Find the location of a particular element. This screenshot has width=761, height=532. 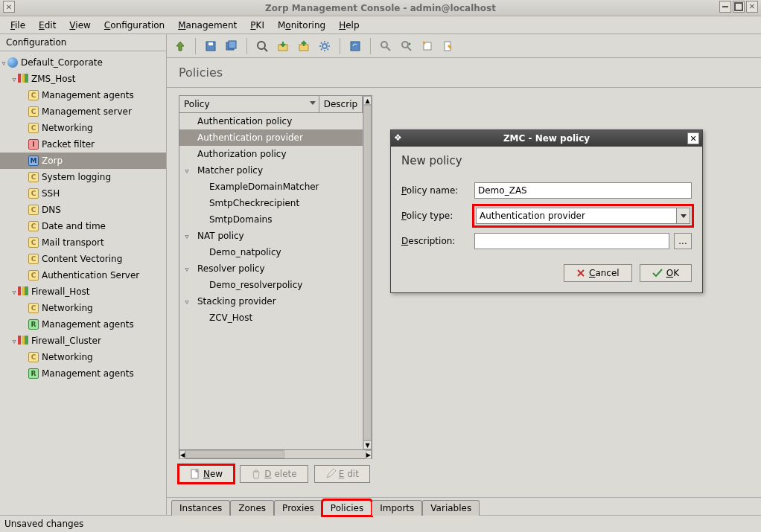

tree-item: CManagement server is located at coordinates (83, 112).